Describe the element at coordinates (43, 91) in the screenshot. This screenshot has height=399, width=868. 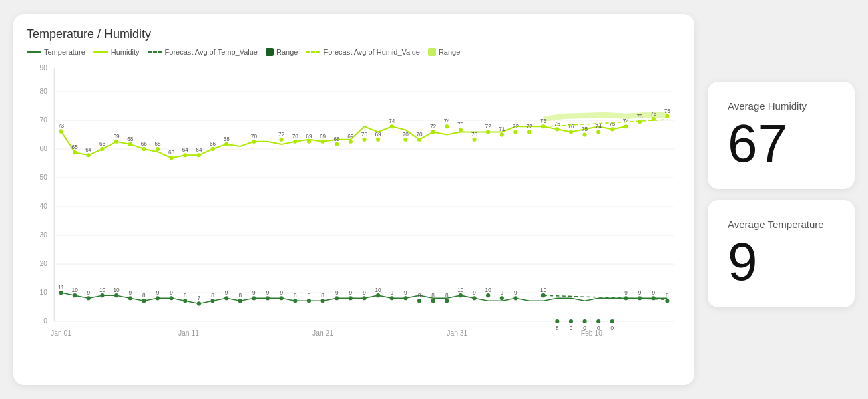
I see `svg-text: 80` at that location.